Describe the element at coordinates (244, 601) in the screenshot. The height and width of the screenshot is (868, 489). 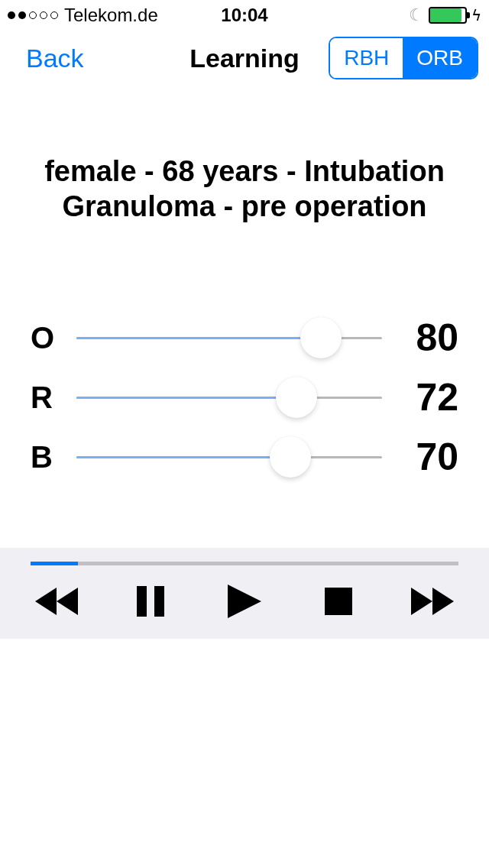
I see `player-controls` at that location.